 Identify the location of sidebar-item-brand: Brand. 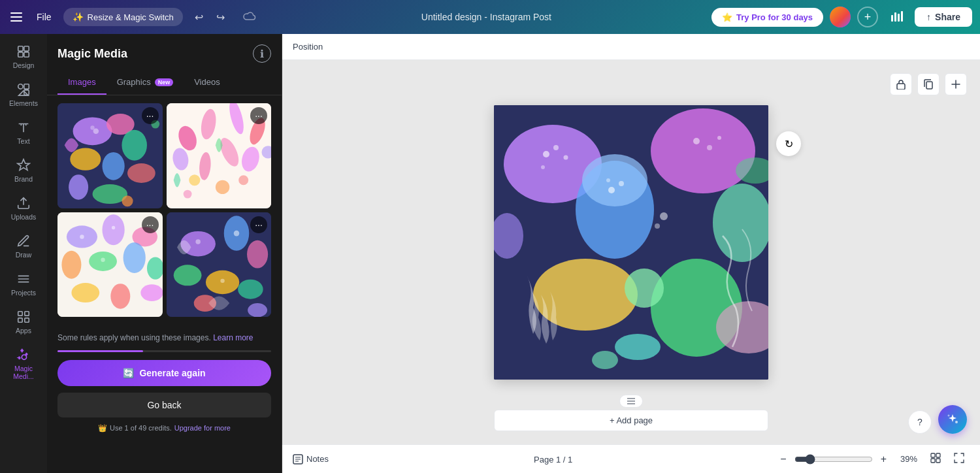
(24, 171).